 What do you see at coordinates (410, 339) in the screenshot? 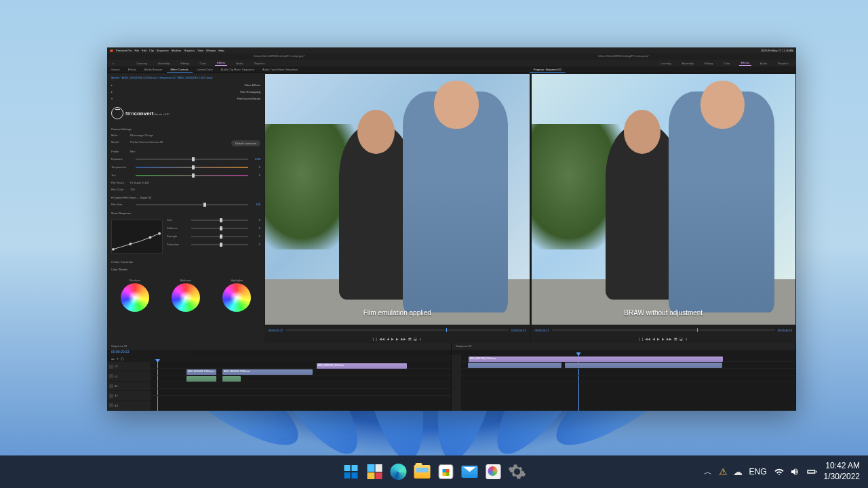
I see `src-insert-icon: ⬒` at bounding box center [410, 339].